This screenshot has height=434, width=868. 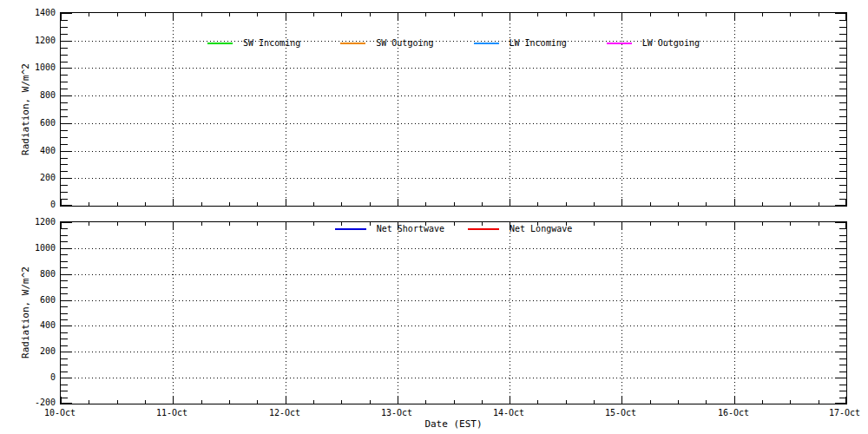 What do you see at coordinates (387, 43) in the screenshot?
I see `legend-item: SW Outgoing` at bounding box center [387, 43].